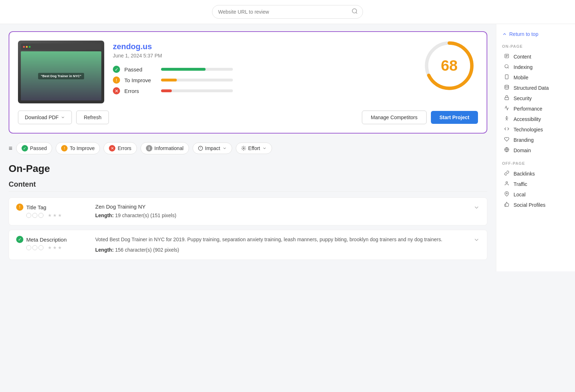 The width and height of the screenshot is (575, 392). Describe the element at coordinates (46, 248) in the screenshot. I see `meta-rating-gap` at that location.